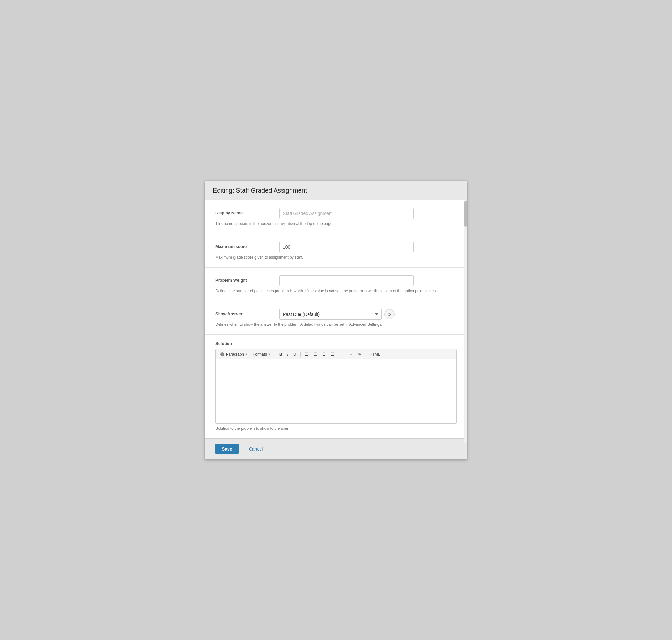 The image size is (672, 640). Describe the element at coordinates (244, 312) in the screenshot. I see `show-answer-label: Show Answer` at that location.